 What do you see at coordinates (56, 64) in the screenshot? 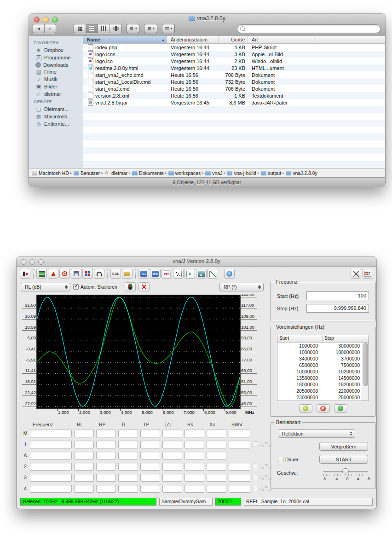
I see `sidebar-item-downloads: Downloads` at bounding box center [56, 64].